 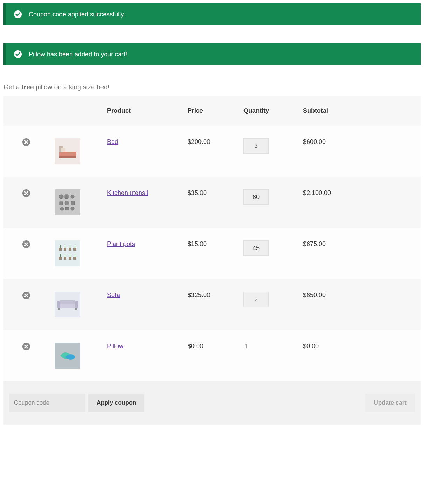 What do you see at coordinates (210, 253) in the screenshot?
I see `product-price: $15.00` at bounding box center [210, 253].